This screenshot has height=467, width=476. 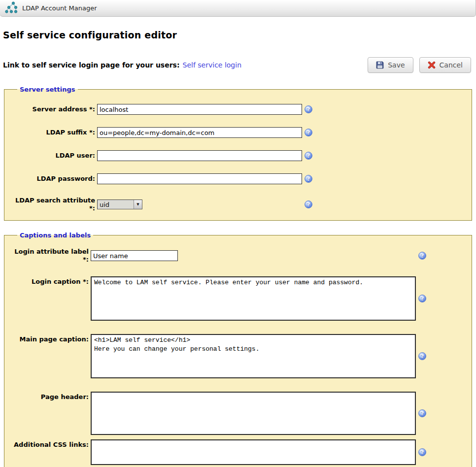 What do you see at coordinates (396, 65) in the screenshot?
I see `save-button-label: Save` at bounding box center [396, 65].